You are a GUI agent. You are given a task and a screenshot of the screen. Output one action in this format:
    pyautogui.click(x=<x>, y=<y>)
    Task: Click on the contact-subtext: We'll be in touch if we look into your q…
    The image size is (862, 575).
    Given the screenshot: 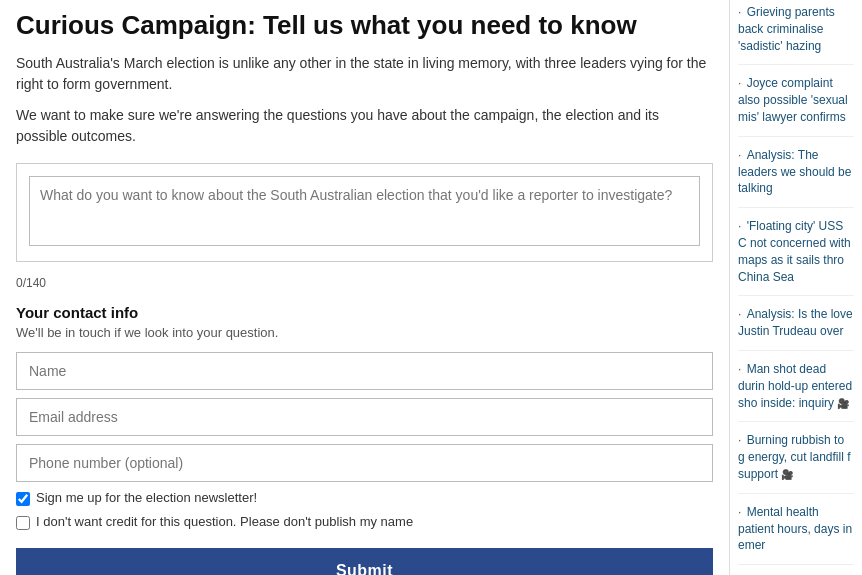 What is the action you would take?
    pyautogui.click(x=364, y=332)
    